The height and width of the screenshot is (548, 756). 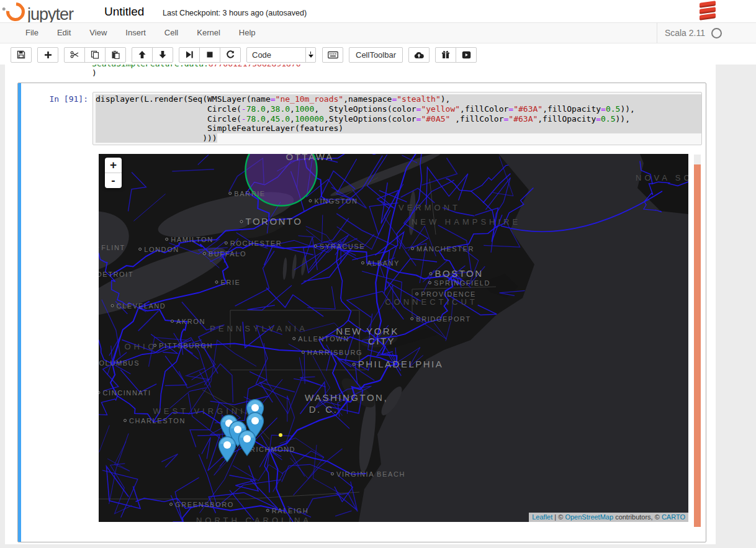 What do you see at coordinates (698, 341) in the screenshot?
I see `output-scrollbar` at bounding box center [698, 341].